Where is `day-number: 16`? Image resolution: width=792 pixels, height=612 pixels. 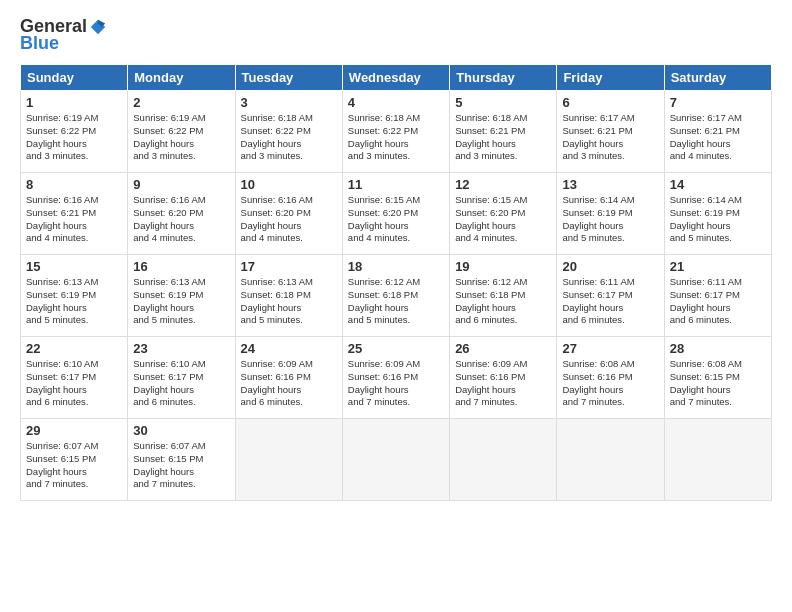 day-number: 16 is located at coordinates (181, 266).